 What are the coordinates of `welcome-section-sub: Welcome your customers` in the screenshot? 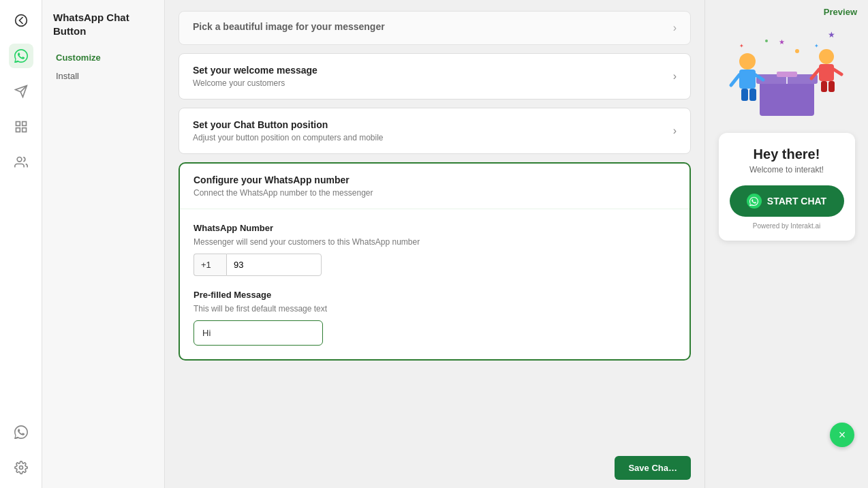 It's located at (255, 83).